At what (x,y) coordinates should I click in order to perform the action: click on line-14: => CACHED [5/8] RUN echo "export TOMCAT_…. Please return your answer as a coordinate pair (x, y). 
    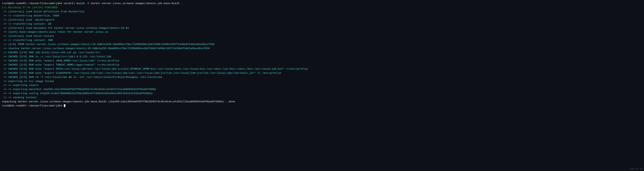
    Looking at the image, I should click on (322, 65).